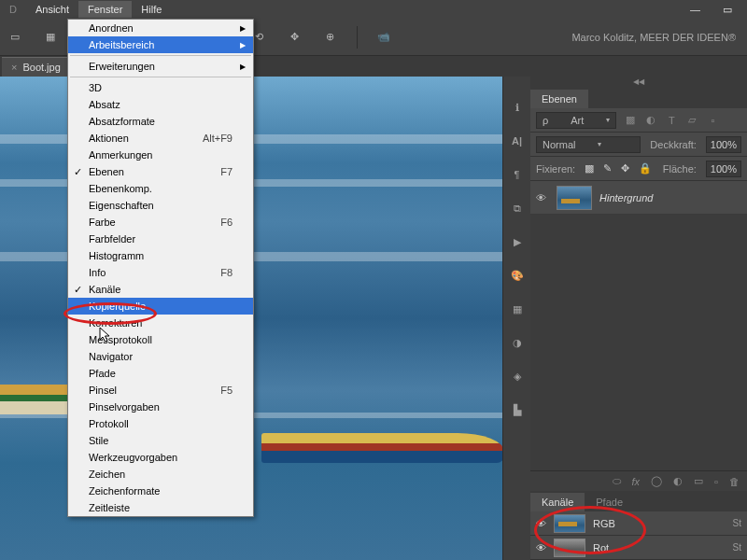 The width and height of the screenshot is (747, 560). What do you see at coordinates (639, 198) in the screenshot?
I see `layer-row: 👁 Hintergrund` at bounding box center [639, 198].